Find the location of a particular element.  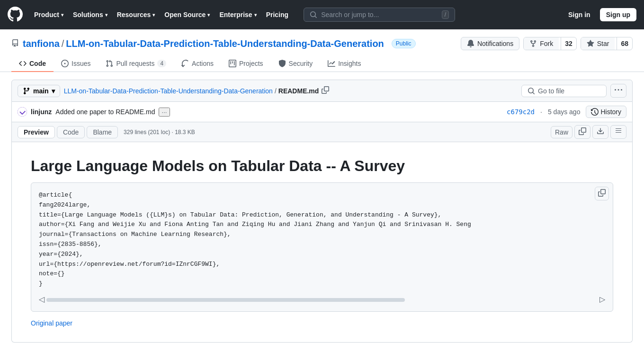

nav-enterprise: Enterprise ▾ is located at coordinates (238, 15).